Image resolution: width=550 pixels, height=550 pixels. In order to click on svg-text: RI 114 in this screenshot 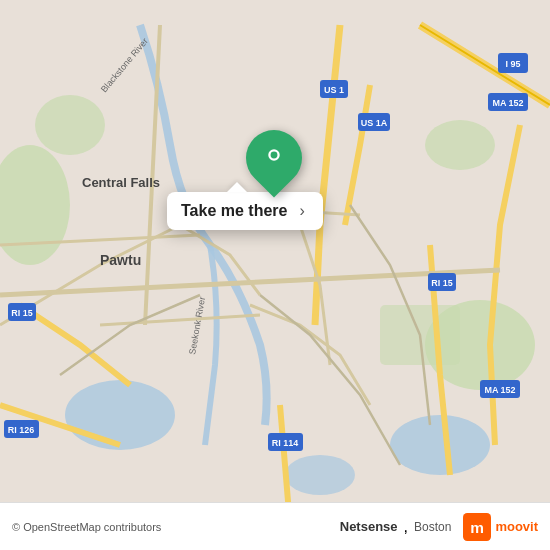, I will do `click(286, 443)`.